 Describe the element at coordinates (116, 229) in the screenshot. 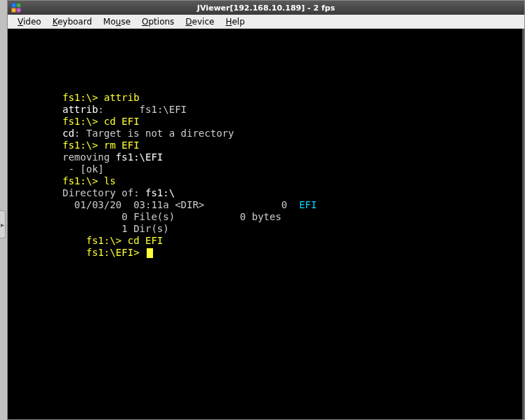

I see `terminal-text: 1 Dir(s)` at that location.